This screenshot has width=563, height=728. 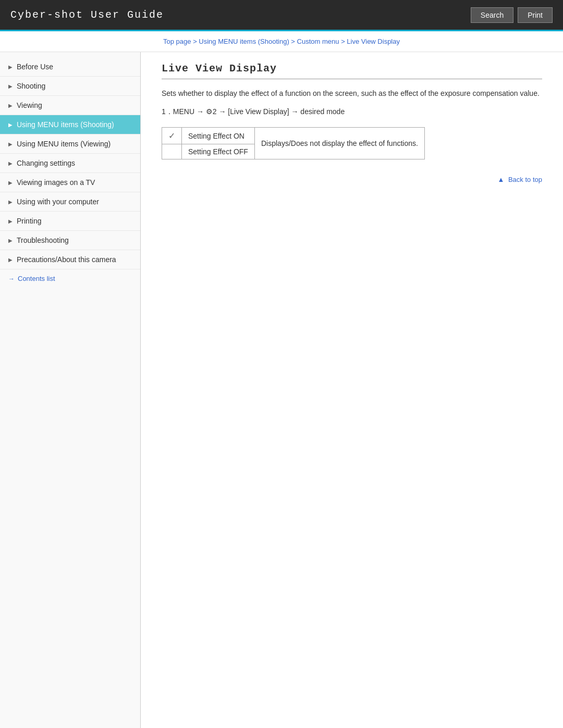 I want to click on sidebar-item-10: ▶Precautions/About this camera, so click(x=70, y=260).